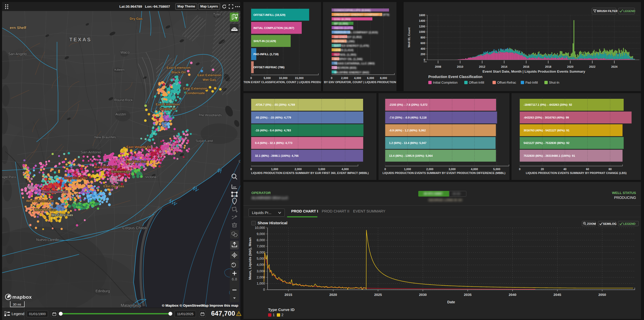 The width and height of the screenshot is (644, 320). What do you see at coordinates (137, 162) in the screenshot?
I see `svg-text: East Wet Gas` at bounding box center [137, 162].